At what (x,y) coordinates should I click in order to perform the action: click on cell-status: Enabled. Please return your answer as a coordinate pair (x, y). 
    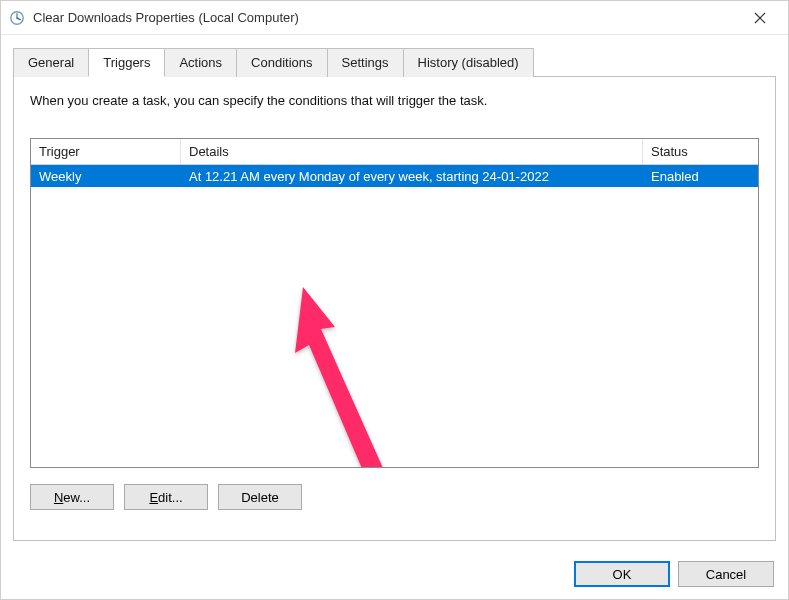
    Looking at the image, I should click on (700, 176).